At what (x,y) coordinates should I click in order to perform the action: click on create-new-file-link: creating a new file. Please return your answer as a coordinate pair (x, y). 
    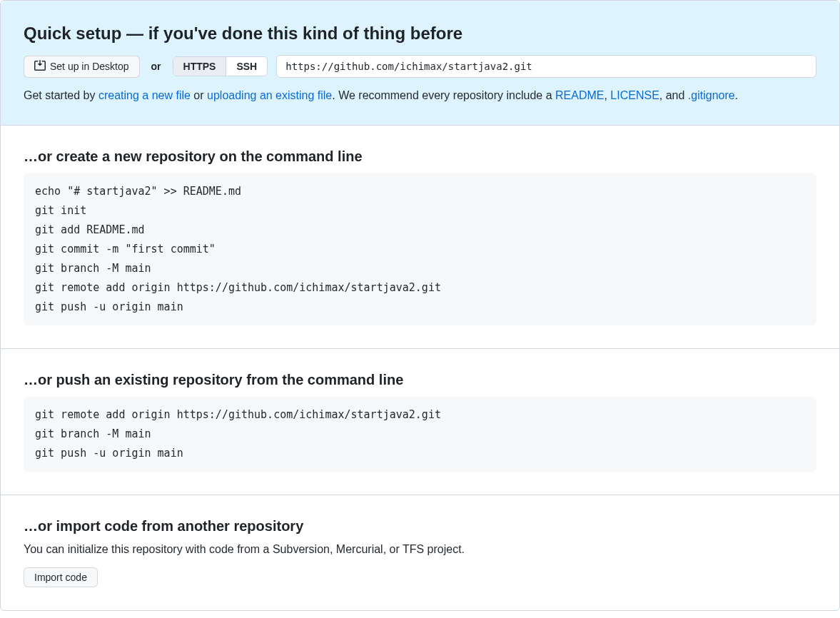
    Looking at the image, I should click on (144, 96).